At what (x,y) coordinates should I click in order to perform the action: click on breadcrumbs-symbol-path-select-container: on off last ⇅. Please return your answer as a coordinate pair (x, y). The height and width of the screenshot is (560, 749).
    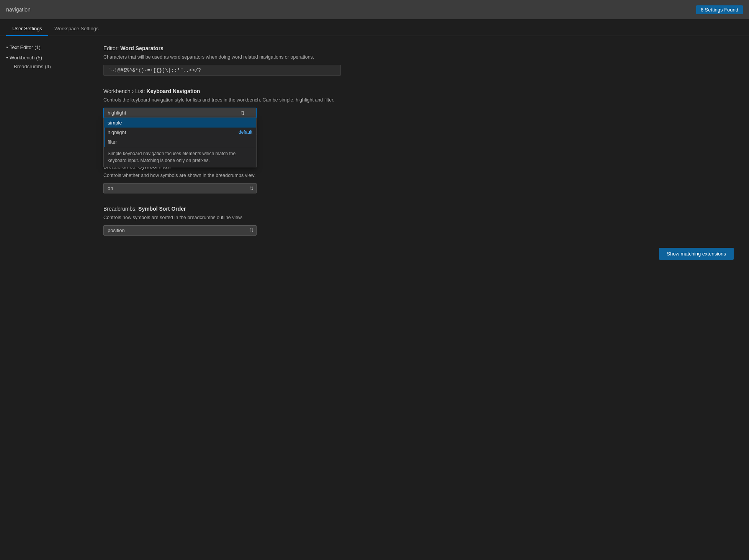
    Looking at the image, I should click on (180, 188).